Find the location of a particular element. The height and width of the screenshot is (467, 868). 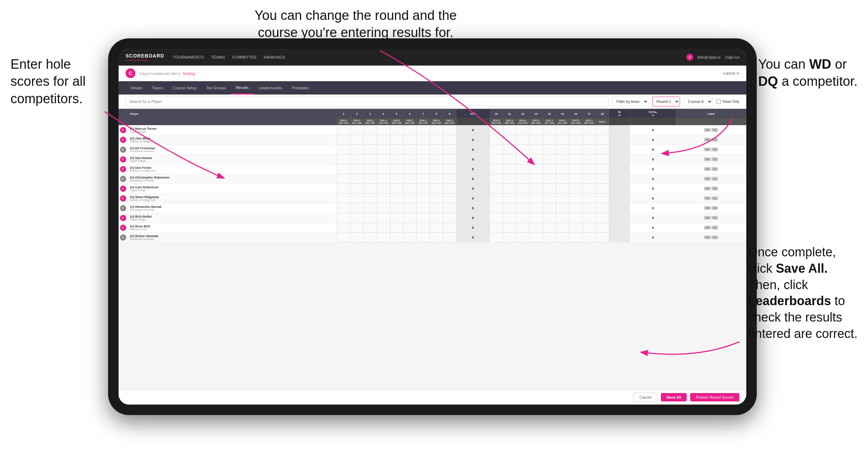

cancel-footer-button: Cancel is located at coordinates (646, 397).